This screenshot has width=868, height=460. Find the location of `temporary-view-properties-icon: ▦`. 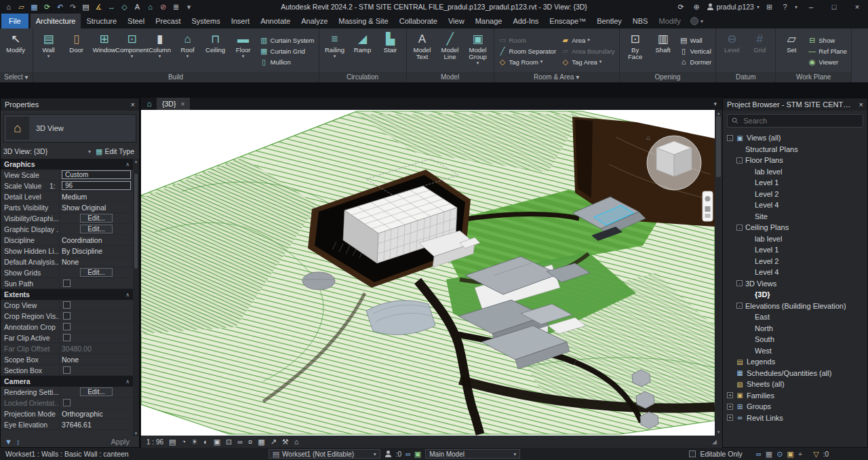

temporary-view-properties-icon: ▦ is located at coordinates (261, 442).